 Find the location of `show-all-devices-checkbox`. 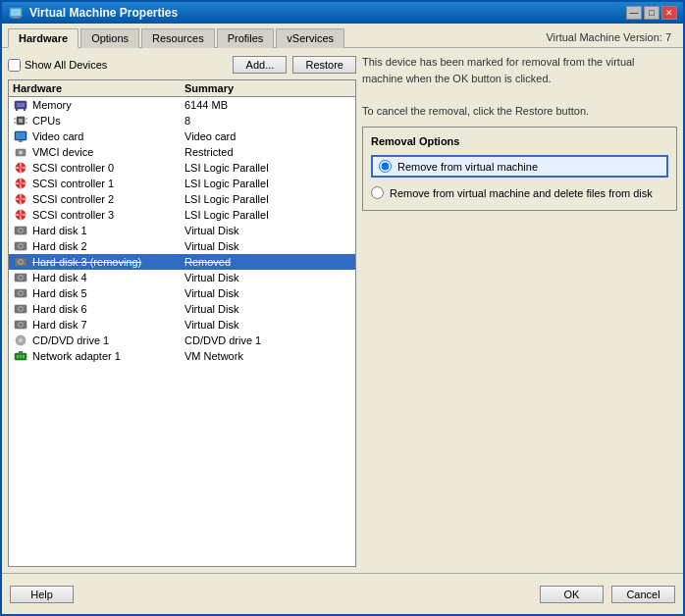

show-all-devices-checkbox is located at coordinates (14, 65).